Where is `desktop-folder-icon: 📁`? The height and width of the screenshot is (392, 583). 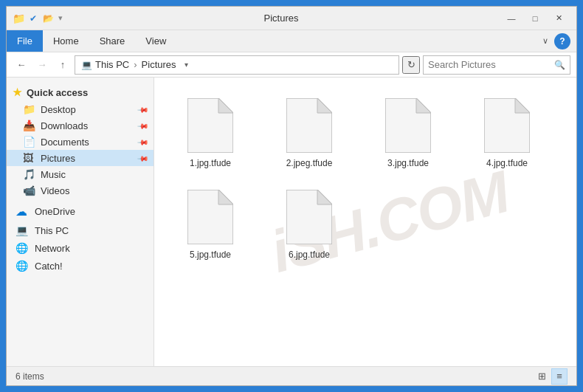
desktop-folder-icon: 📁 is located at coordinates (30, 109).